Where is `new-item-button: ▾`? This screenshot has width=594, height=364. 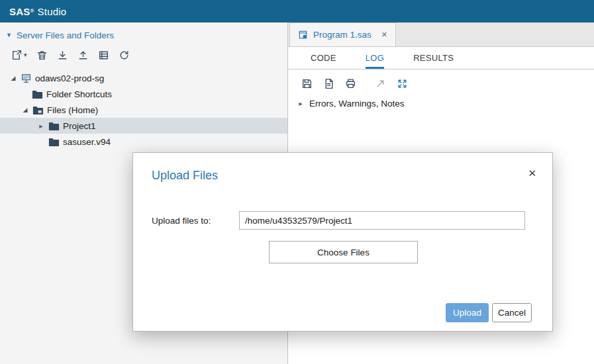
new-item-button: ▾ is located at coordinates (19, 56).